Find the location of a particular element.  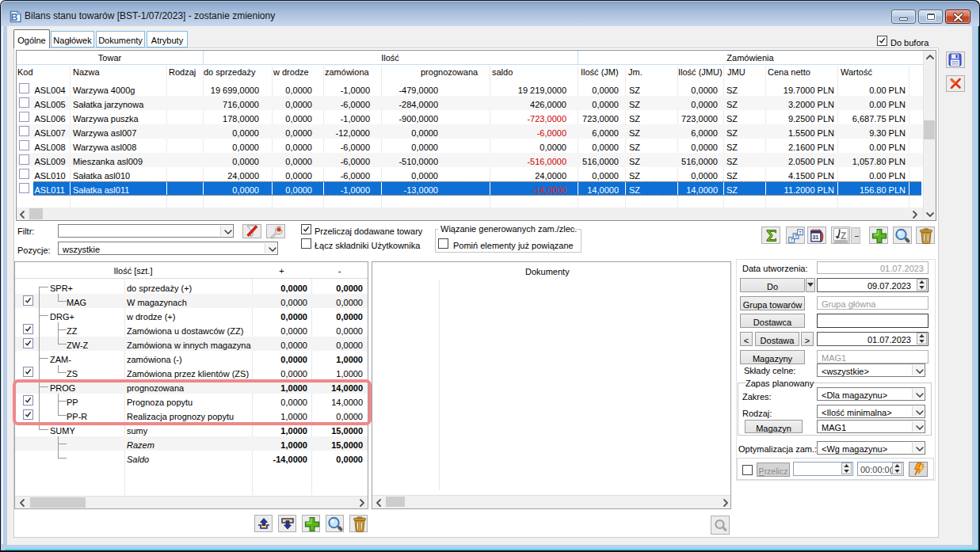

svg-text: B is located at coordinates (14, 17).